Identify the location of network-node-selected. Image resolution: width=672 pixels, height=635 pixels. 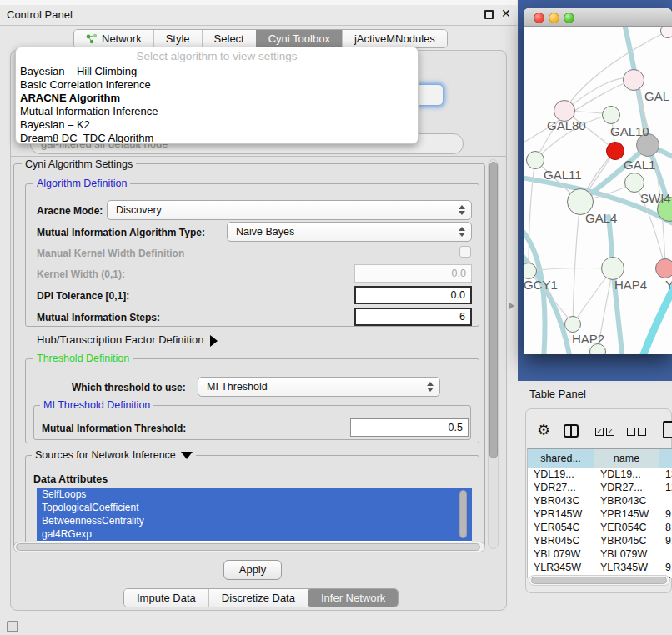
(615, 151).